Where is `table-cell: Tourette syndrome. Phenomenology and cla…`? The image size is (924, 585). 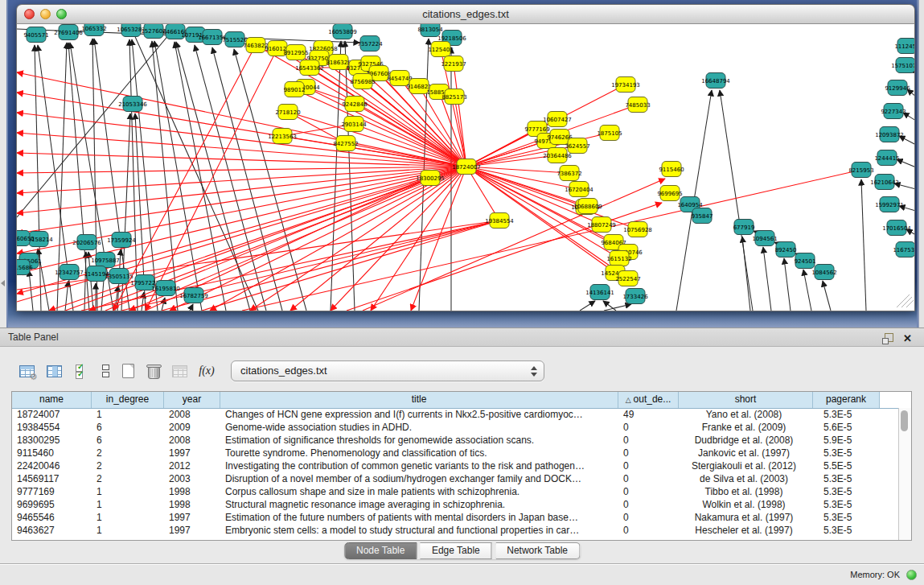
table-cell: Tourette syndrome. Phenomenology and cla… is located at coordinates (420, 454).